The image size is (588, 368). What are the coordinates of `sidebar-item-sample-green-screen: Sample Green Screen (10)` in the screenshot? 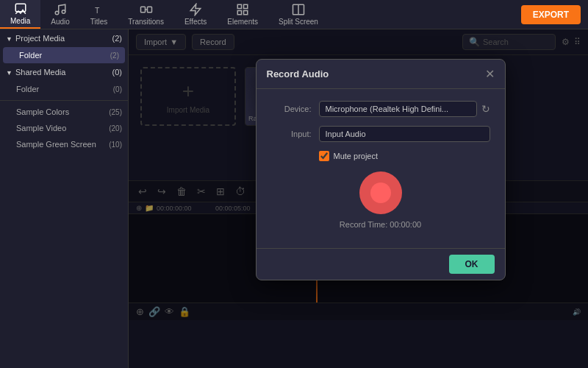 It's located at (64, 144).